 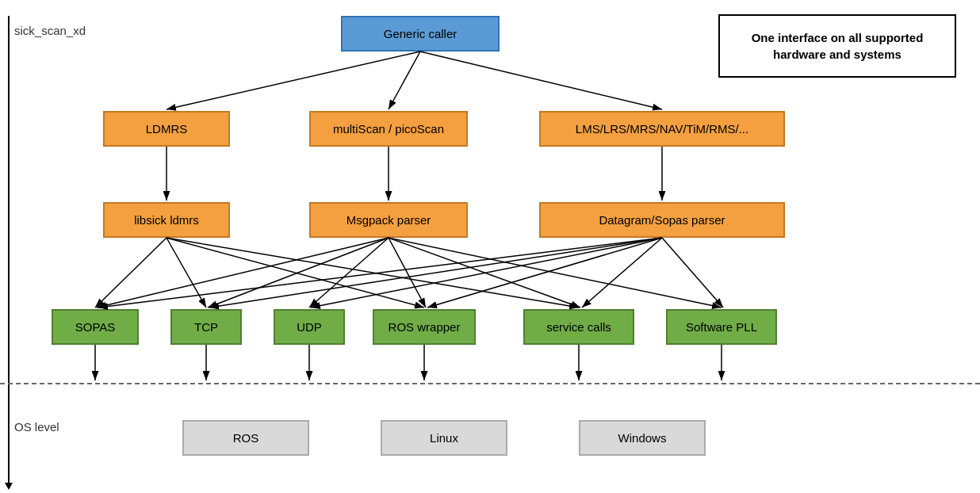 What do you see at coordinates (837, 46) in the screenshot?
I see `info-box: One interface on all supportedhardware a…` at bounding box center [837, 46].